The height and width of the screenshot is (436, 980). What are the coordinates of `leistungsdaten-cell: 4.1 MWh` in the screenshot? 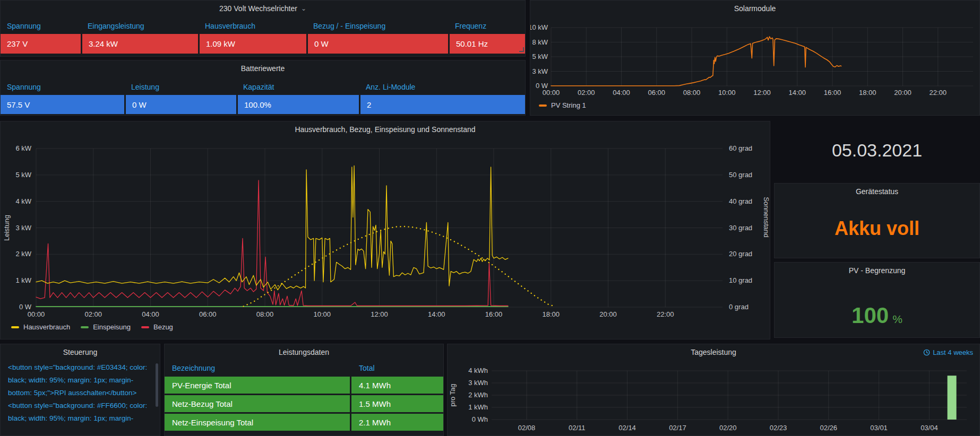 It's located at (397, 385).